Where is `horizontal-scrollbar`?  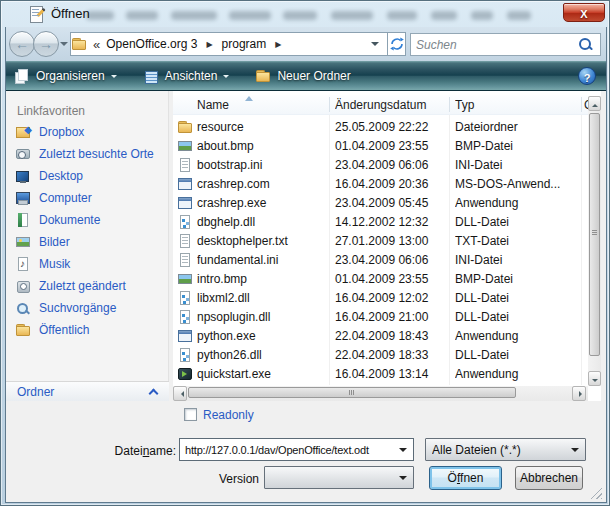 horizontal-scrollbar is located at coordinates (380, 394).